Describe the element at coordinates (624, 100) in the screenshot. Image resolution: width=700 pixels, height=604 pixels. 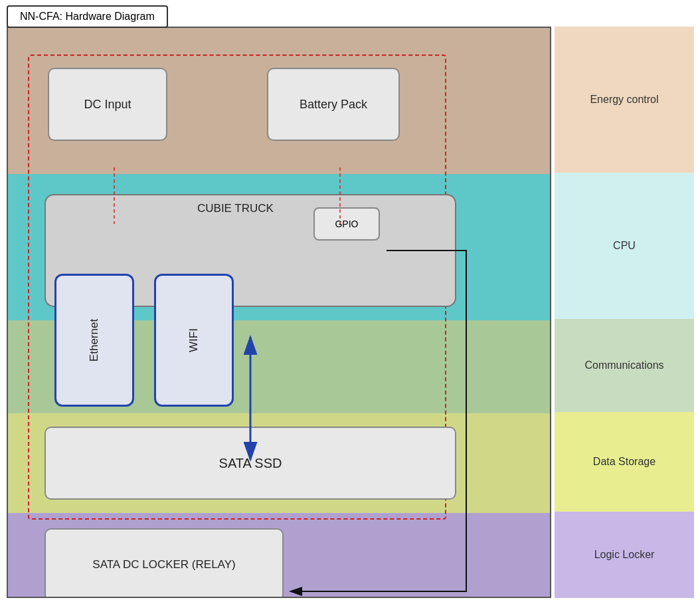
I see `energy-label-text: Energy control` at that location.